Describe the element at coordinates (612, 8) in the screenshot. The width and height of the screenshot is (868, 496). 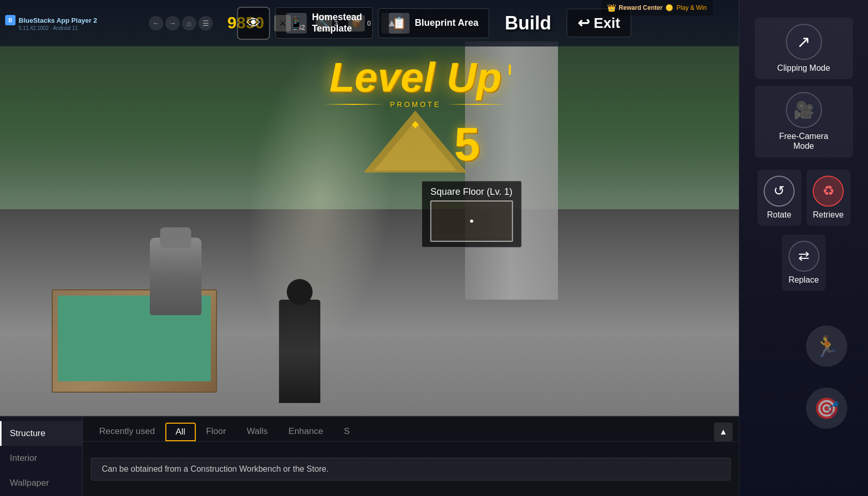
I see `reward-icon: 👑` at that location.